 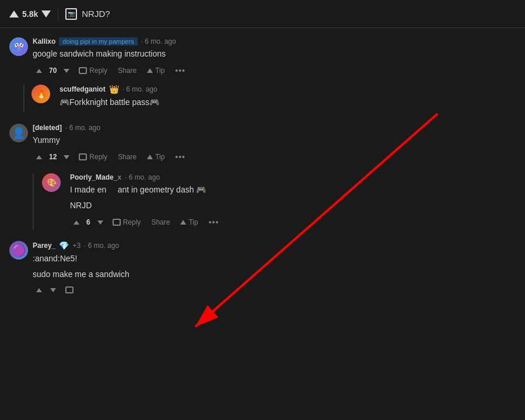 I want to click on comment-body-scuffed: 🎮Forkknight battle pass🎮, so click(x=110, y=103).